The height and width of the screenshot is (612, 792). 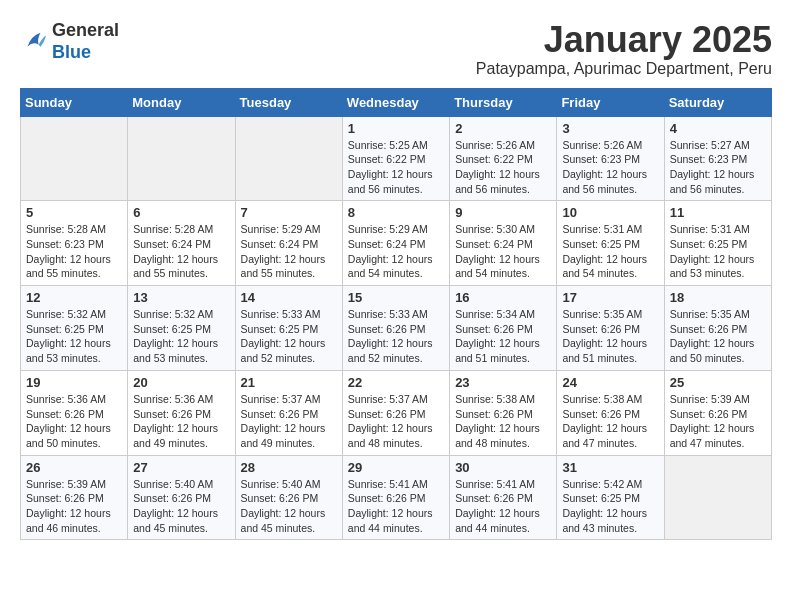 What do you see at coordinates (288, 328) in the screenshot?
I see `calendar-cell: 14Sunrise: 5:33 AM Sunset: 6:25 PM Dayli…` at bounding box center [288, 328].